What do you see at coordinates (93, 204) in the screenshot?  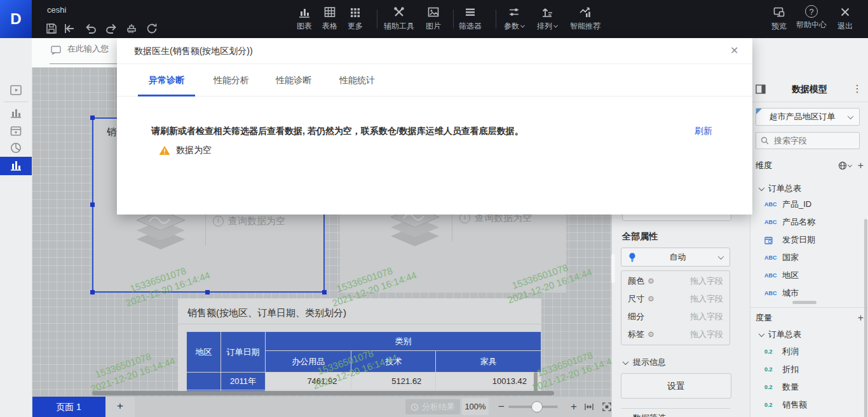 I see `resize-handle-w` at bounding box center [93, 204].